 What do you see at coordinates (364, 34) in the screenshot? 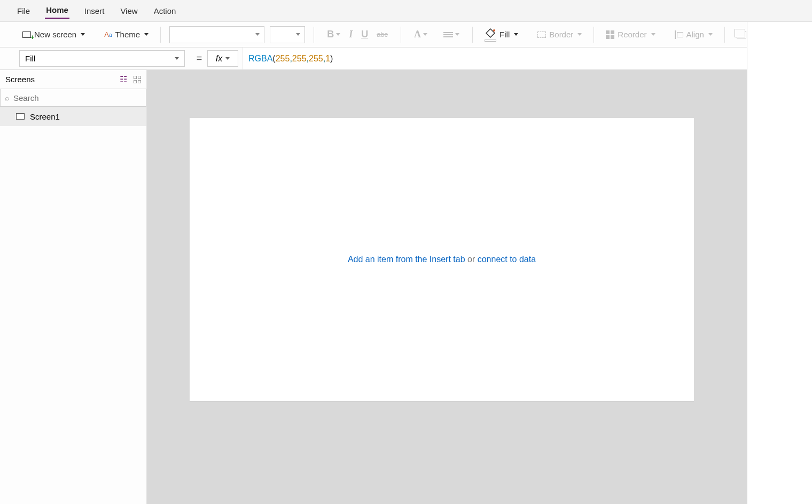
I see `underline-button: U` at bounding box center [364, 34].